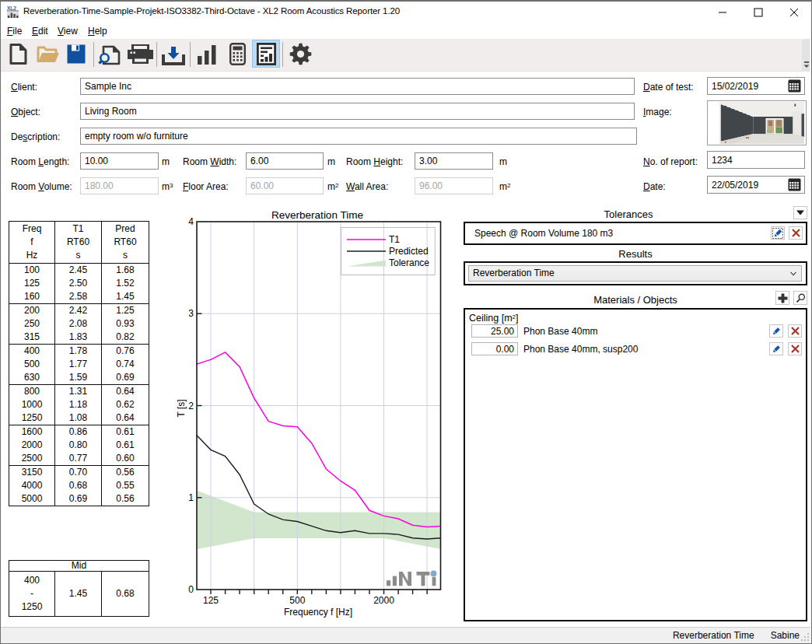  What do you see at coordinates (191, 222) in the screenshot?
I see `svg-text: 4` at bounding box center [191, 222].